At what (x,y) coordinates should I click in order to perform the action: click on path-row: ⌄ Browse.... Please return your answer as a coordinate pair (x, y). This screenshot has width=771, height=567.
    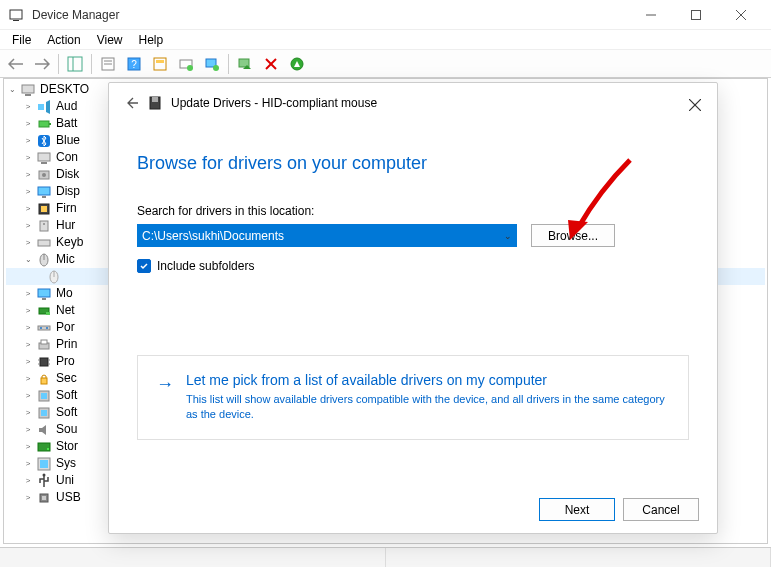
    Looking at the image, I should click on (413, 236).